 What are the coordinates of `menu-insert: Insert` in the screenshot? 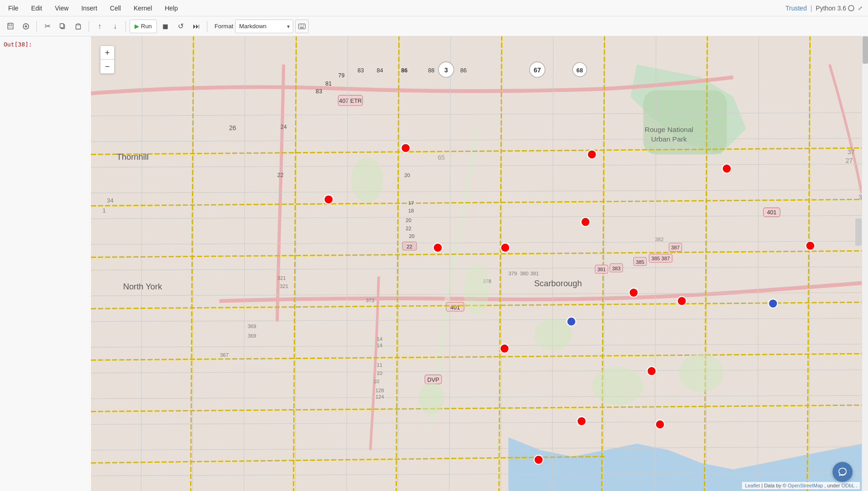 It's located at (89, 8).